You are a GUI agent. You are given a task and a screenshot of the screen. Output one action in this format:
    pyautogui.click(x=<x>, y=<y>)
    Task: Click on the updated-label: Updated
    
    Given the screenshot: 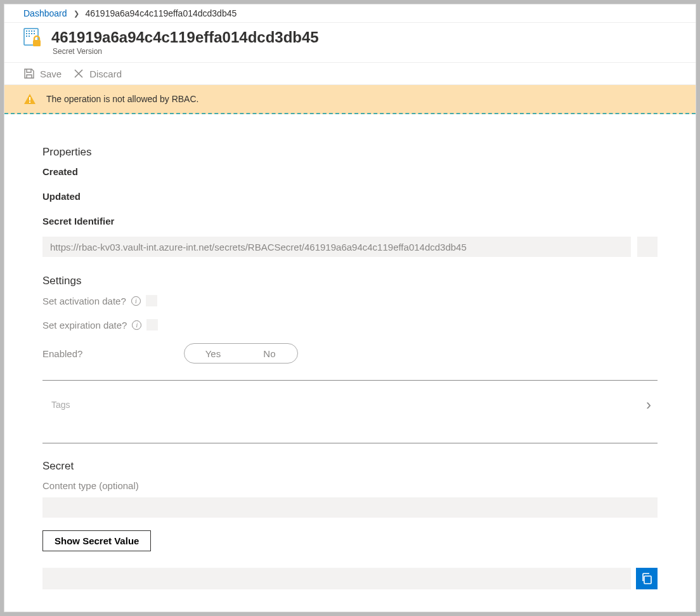 What is the action you would take?
    pyautogui.click(x=350, y=197)
    